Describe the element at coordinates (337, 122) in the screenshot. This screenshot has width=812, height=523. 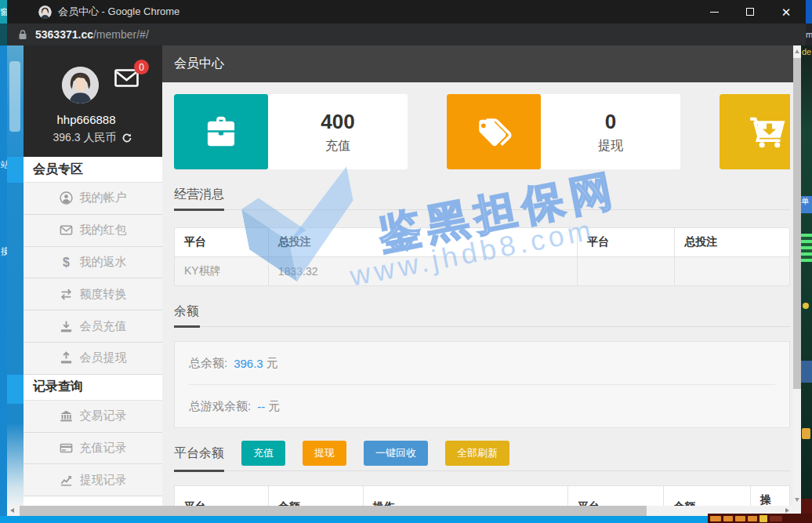
I see `card-value: 400` at that location.